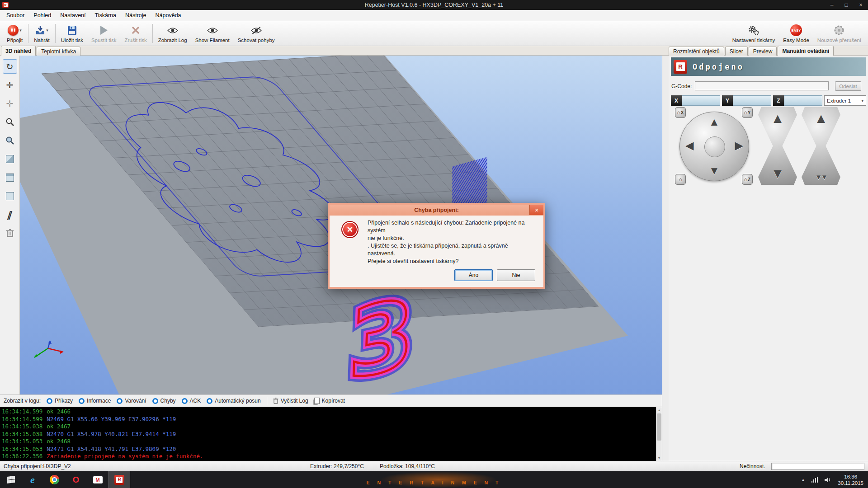 Image resolution: width=868 pixels, height=488 pixels. Describe the element at coordinates (516, 275) in the screenshot. I see `no-button: Nie` at that location.